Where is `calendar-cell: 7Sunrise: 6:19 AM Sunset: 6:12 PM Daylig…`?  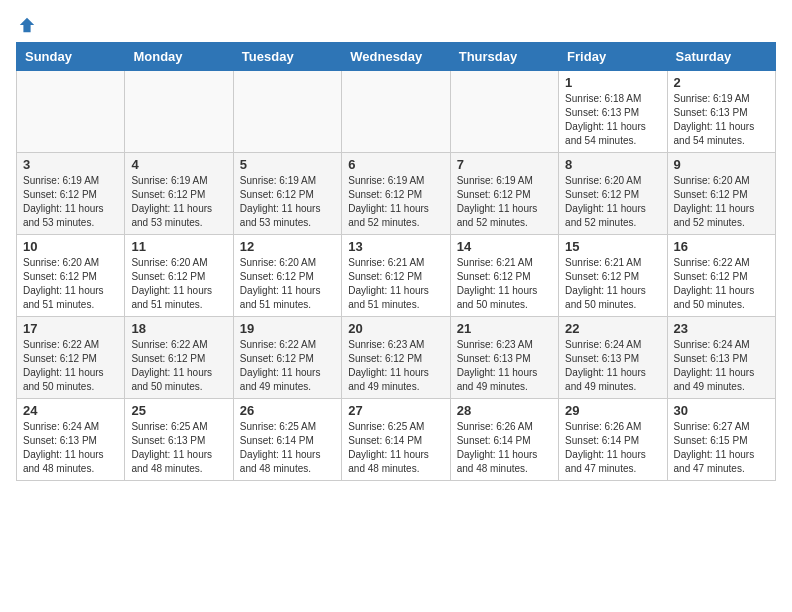 calendar-cell: 7Sunrise: 6:19 AM Sunset: 6:12 PM Daylig… is located at coordinates (504, 194).